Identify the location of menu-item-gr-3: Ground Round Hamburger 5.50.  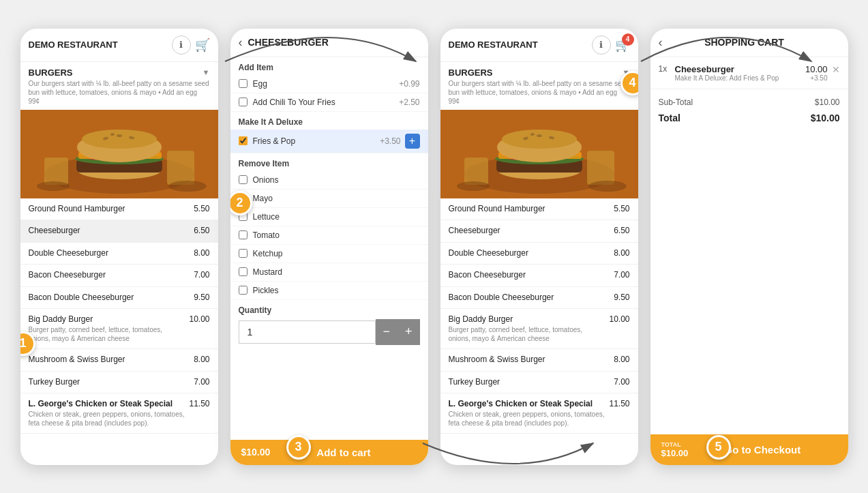
(539, 210).